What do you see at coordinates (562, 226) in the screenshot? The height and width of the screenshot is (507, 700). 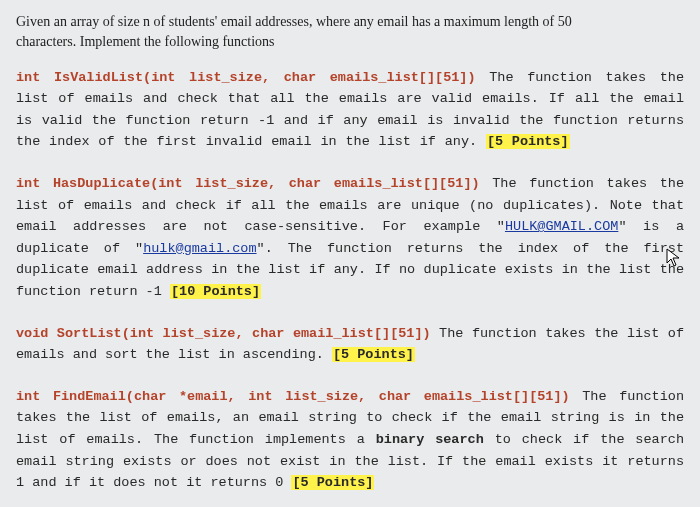 I see `email-link-upper: HULK@GMAIL.COM` at bounding box center [562, 226].